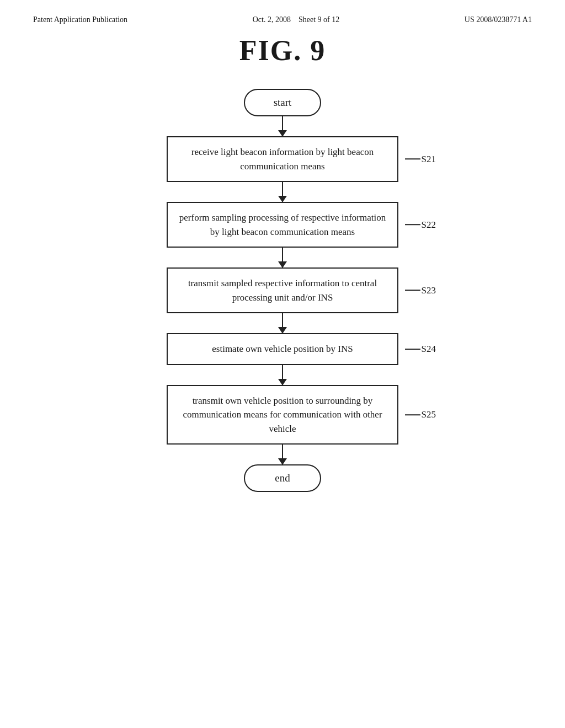  What do you see at coordinates (81, 20) in the screenshot?
I see `patent-label: Patent Application Publication` at bounding box center [81, 20].